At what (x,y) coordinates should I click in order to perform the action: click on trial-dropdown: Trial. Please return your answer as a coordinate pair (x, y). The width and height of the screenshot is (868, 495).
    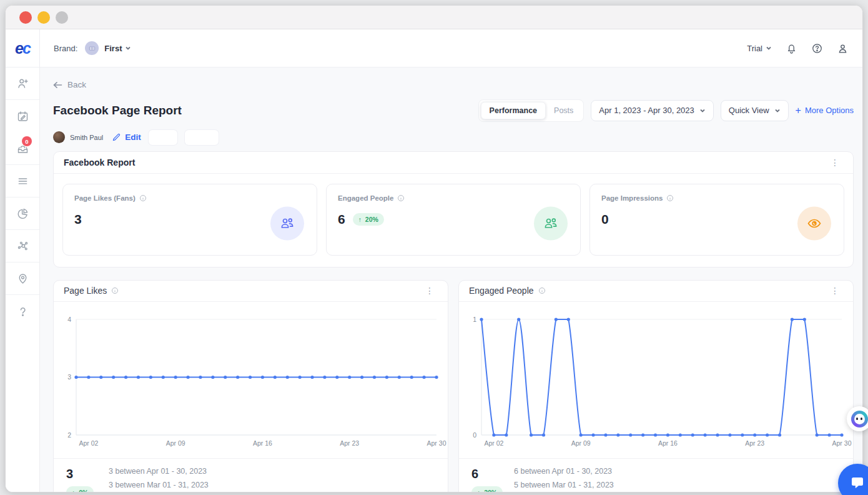
    Looking at the image, I should click on (759, 49).